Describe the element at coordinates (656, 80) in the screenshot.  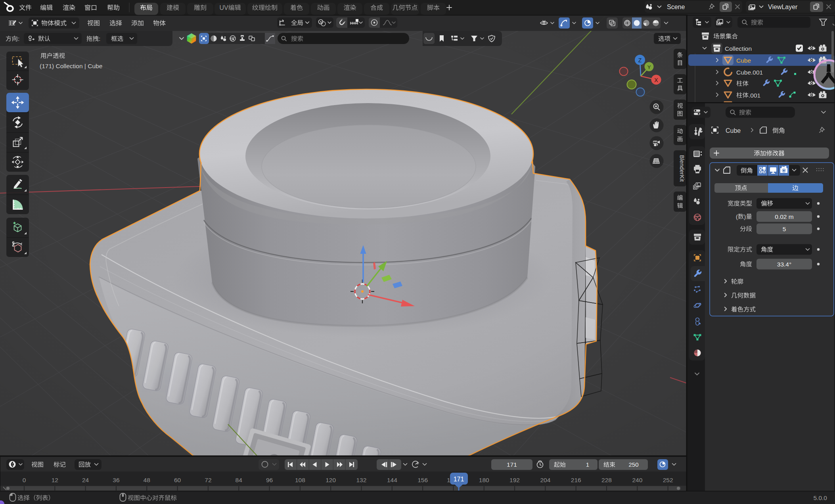
I see `svg-text: X` at that location.